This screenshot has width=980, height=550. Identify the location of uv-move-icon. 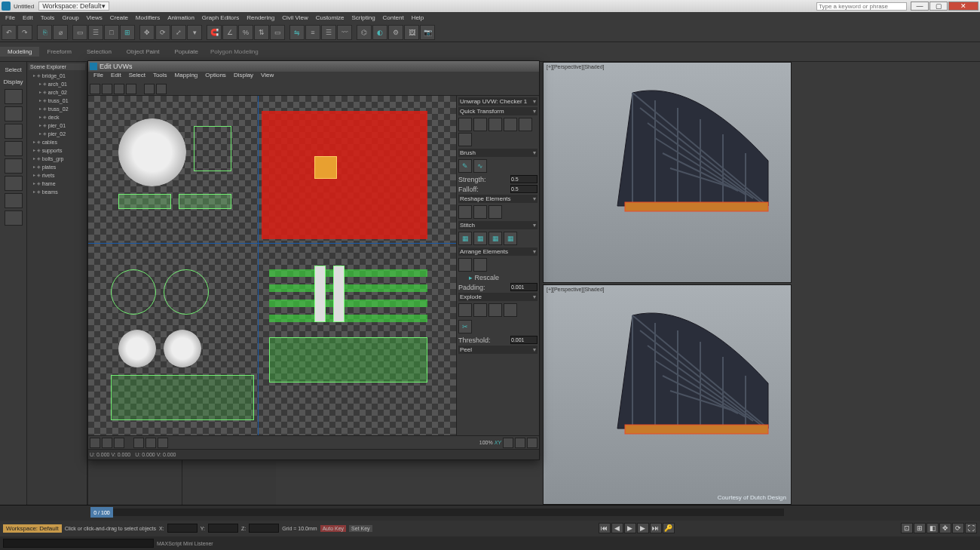
(95, 89).